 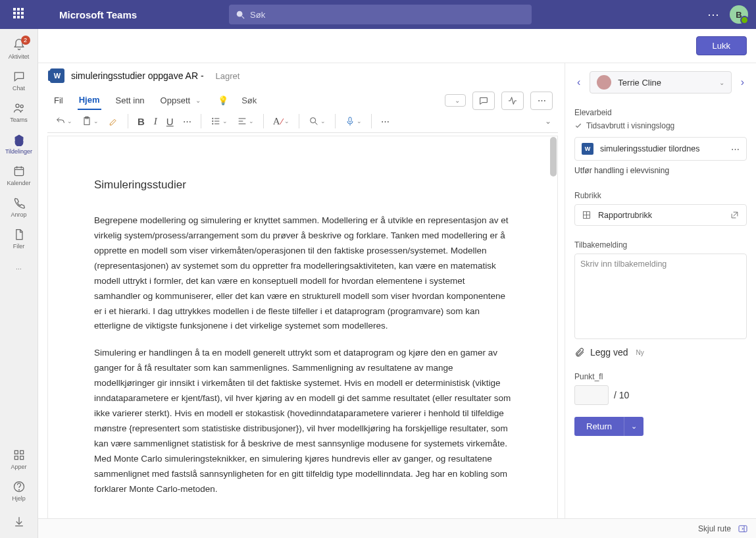 I want to click on underline-button: U, so click(x=170, y=121).